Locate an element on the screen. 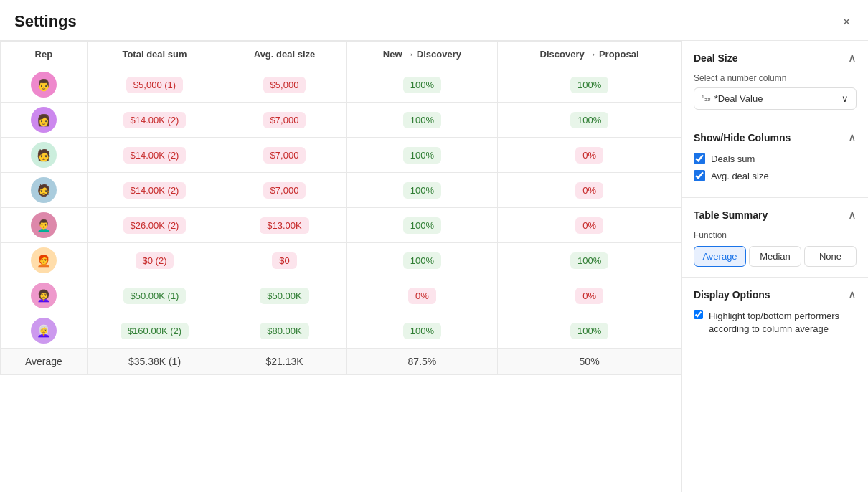 The image size is (868, 492). total-deal-badge: $160.00K (2) is located at coordinates (155, 331).